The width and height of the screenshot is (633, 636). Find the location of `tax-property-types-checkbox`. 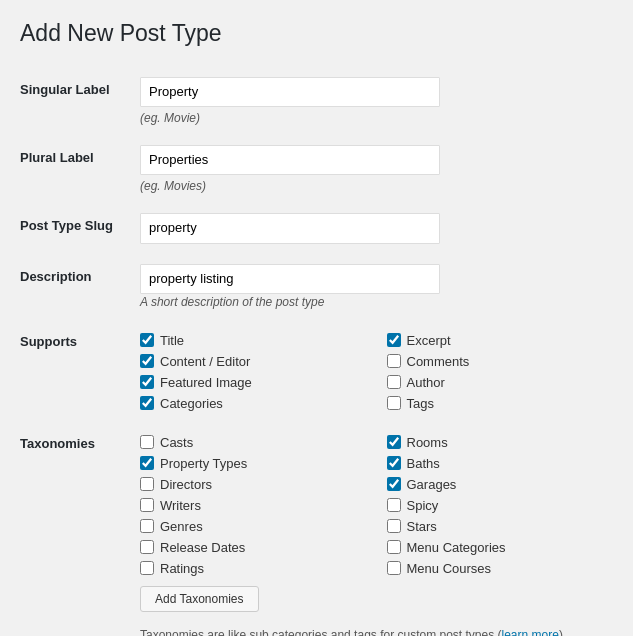

tax-property-types-checkbox is located at coordinates (147, 463).